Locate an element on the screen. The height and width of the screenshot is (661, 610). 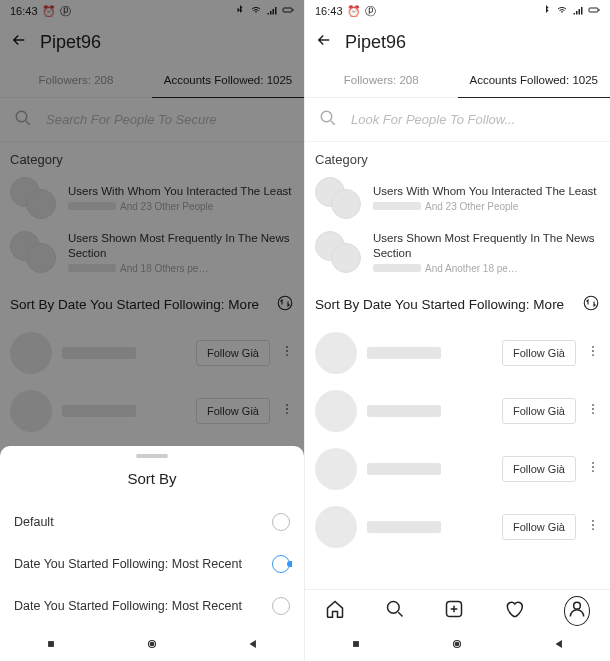
tab-followers-label: Followers: 208 is located at coordinates (382, 80).